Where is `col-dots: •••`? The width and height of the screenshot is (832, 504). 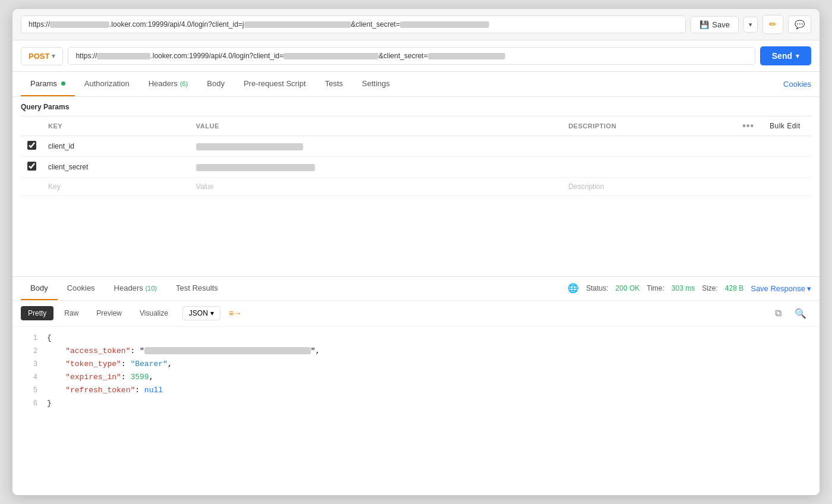
col-dots: ••• is located at coordinates (748, 126).